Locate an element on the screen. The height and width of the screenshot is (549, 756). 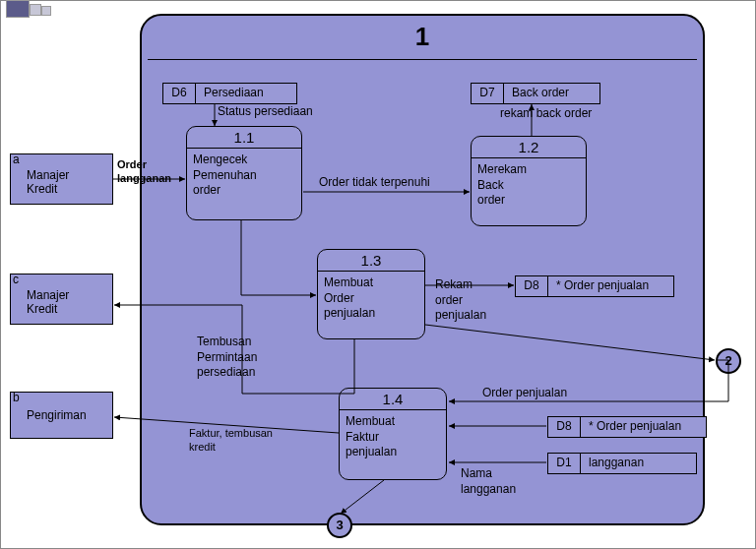
external-entity-c: c Manajer Kredit is located at coordinates (61, 299).